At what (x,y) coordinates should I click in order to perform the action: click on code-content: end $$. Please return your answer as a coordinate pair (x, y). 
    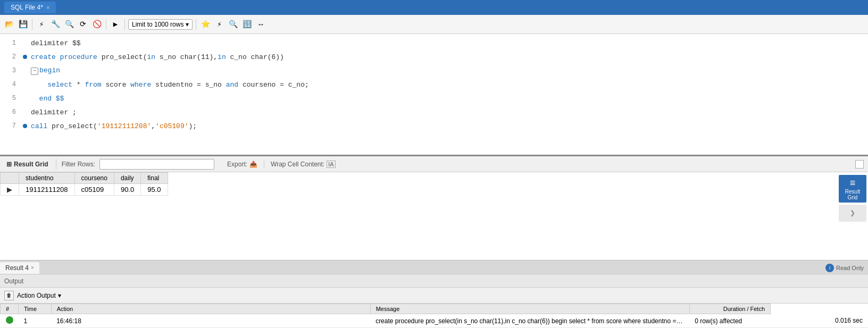
    Looking at the image, I should click on (46, 99).